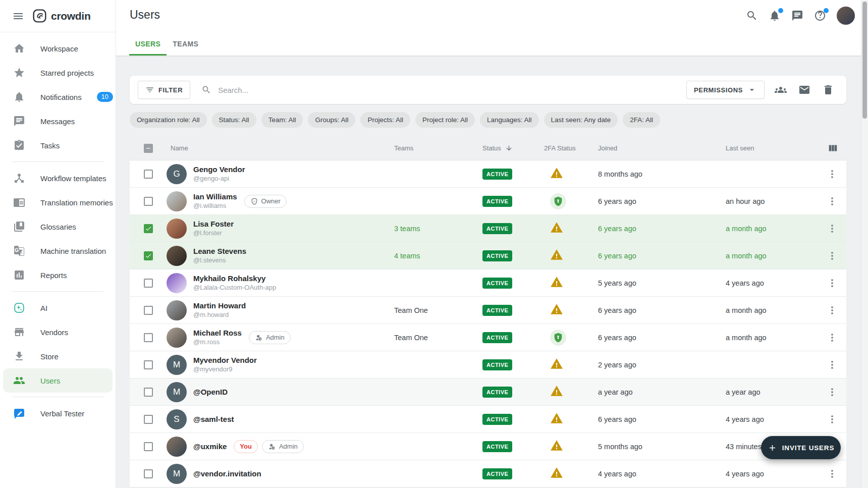 This screenshot has height=488, width=868. I want to click on table-row: @uxmikeYouAdminACTIVE5 months ago43 minu…, so click(488, 447).